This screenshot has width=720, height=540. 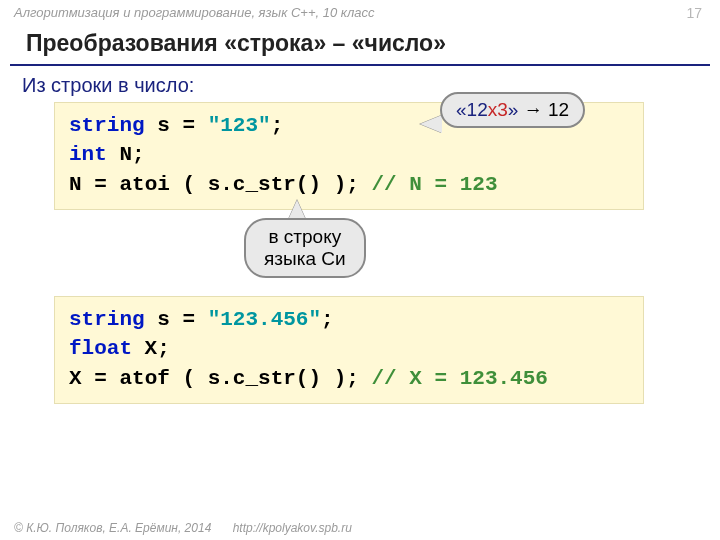 I want to click on callout-result: 12, so click(x=558, y=110).